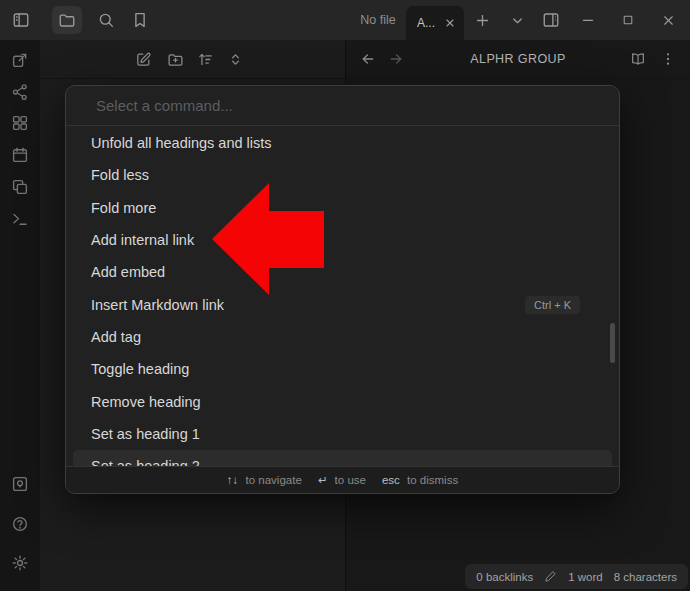 The width and height of the screenshot is (690, 591). What do you see at coordinates (430, 23) in the screenshot?
I see `tab-active-label: A...` at bounding box center [430, 23].